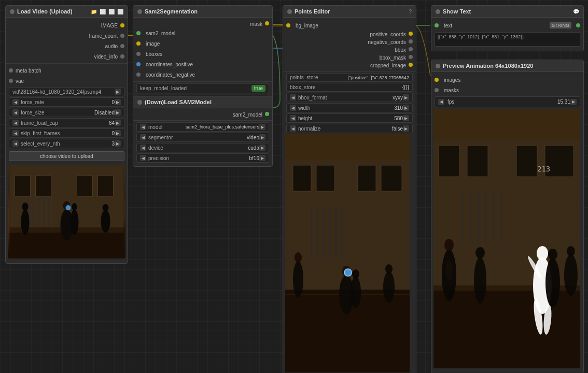 This screenshot has width=588, height=373. What do you see at coordinates (349, 97) in the screenshot?
I see `bbox-format-field: ◀ bbox_format xyxy ▶` at bounding box center [349, 97].